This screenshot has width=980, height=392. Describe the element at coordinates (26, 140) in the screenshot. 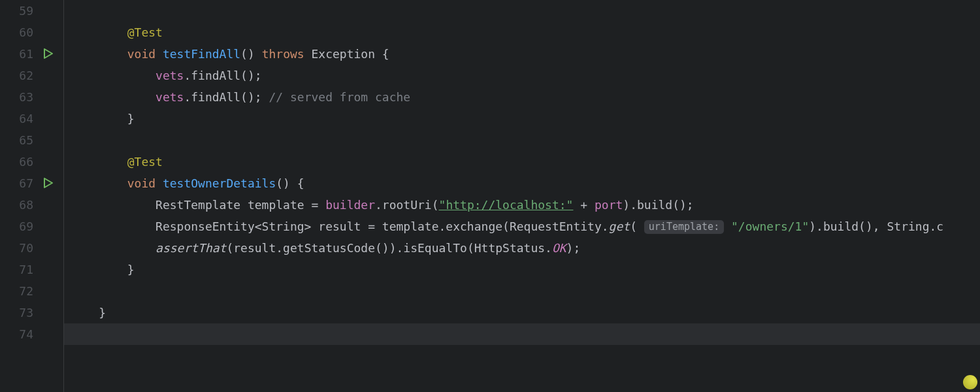

I see `line-number: 65` at that location.